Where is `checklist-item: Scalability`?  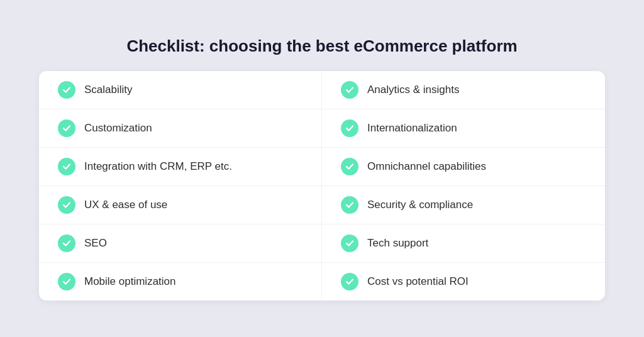 checklist-item: Scalability is located at coordinates (180, 91).